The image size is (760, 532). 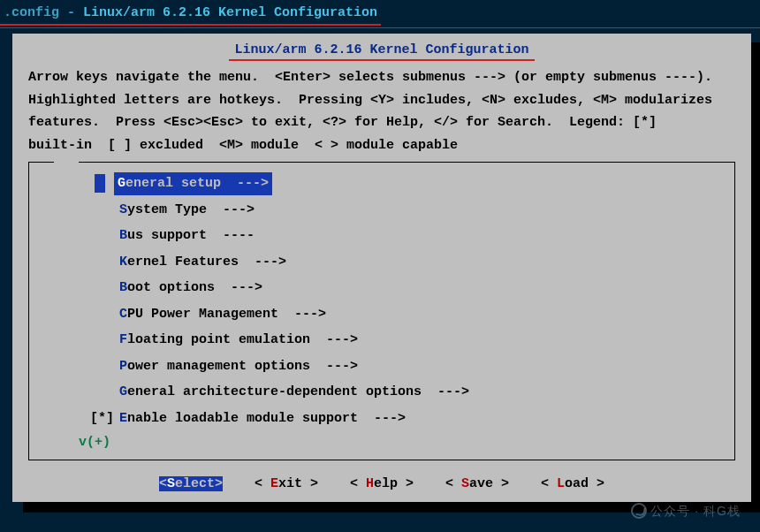 I want to click on menu-item-9: [*]Enable loadable module support --->, so click(x=382, y=419).